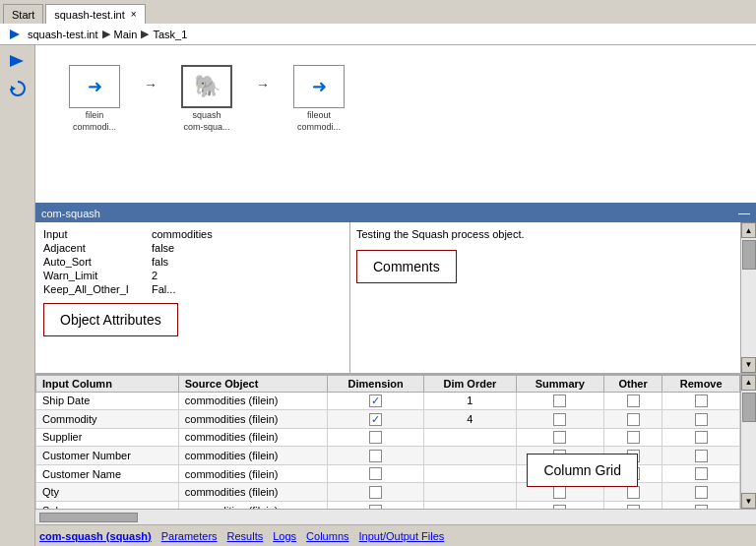 The width and height of the screenshot is (756, 546). What do you see at coordinates (94, 98) in the screenshot?
I see `node-filein: ➜ filein commodi...` at bounding box center [94, 98].